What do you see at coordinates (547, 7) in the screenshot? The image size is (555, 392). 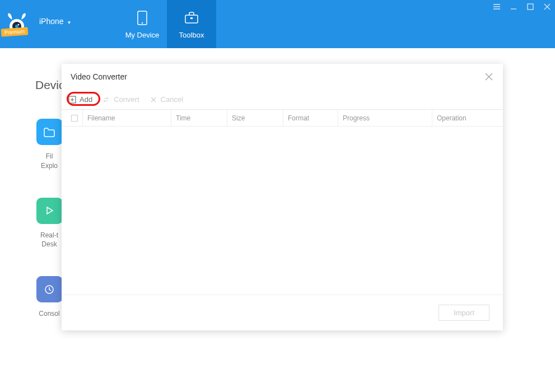 I see `close-icon` at bounding box center [547, 7].